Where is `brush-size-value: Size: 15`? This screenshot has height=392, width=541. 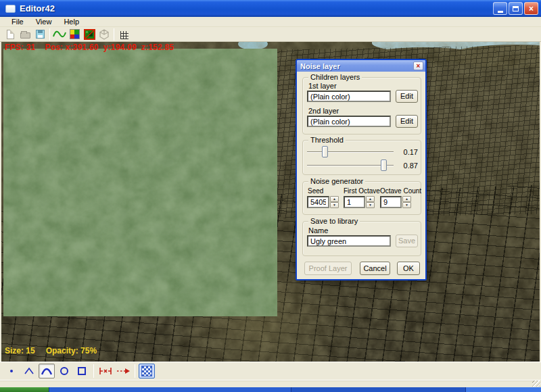 brush-size-value: Size: 15 is located at coordinates (20, 351).